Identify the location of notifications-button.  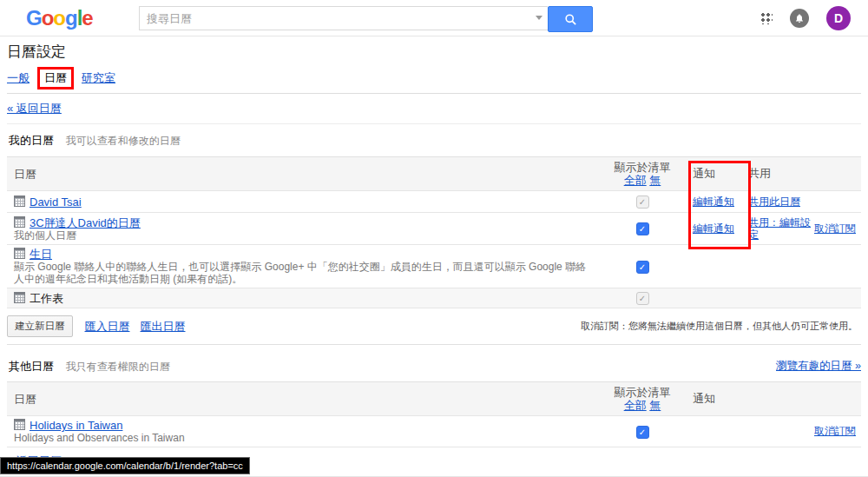
(799, 18).